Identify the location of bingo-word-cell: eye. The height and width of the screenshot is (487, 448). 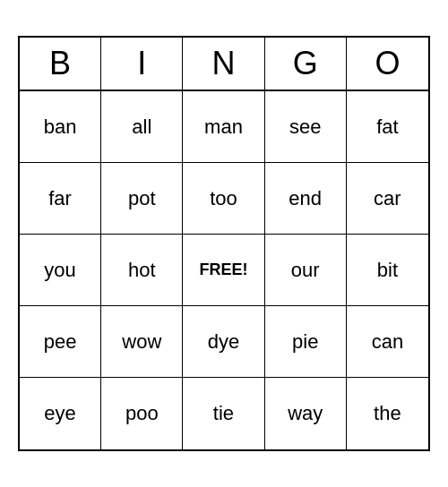
(61, 414).